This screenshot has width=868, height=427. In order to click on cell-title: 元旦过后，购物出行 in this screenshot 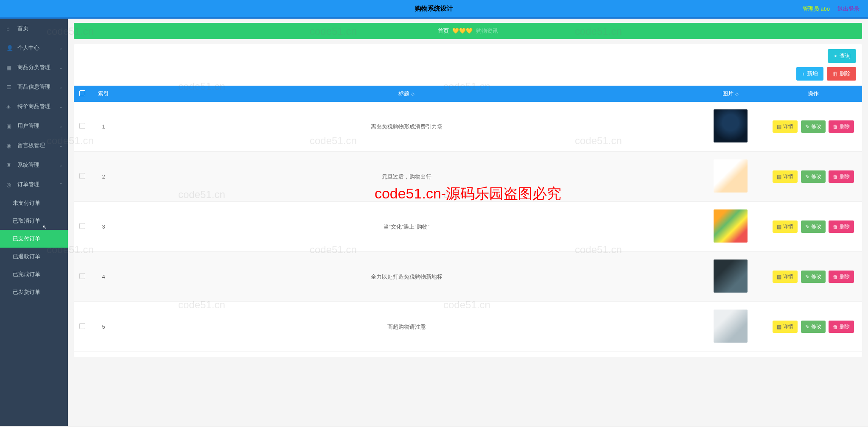, I will do `click(406, 177)`.